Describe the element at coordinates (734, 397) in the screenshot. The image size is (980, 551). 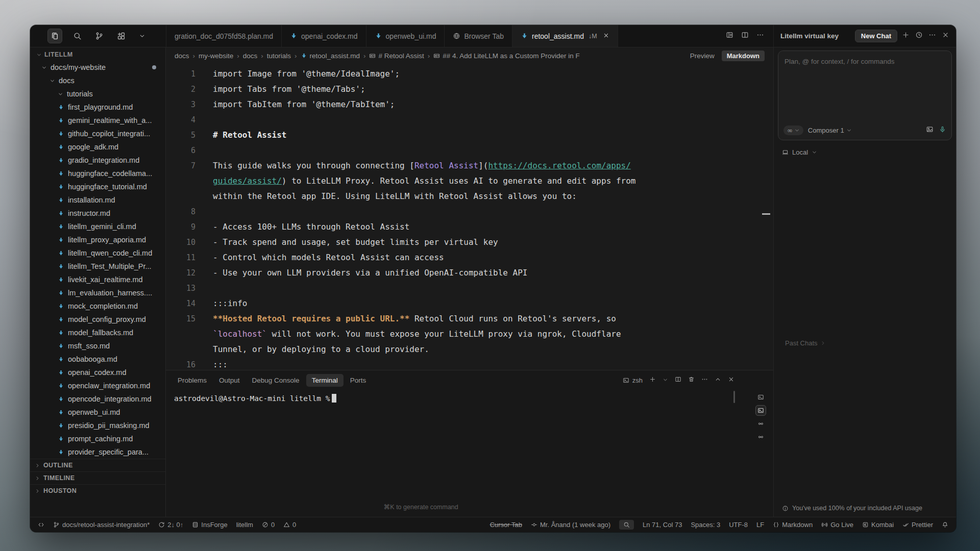
I see `terminal-scrollbar` at that location.